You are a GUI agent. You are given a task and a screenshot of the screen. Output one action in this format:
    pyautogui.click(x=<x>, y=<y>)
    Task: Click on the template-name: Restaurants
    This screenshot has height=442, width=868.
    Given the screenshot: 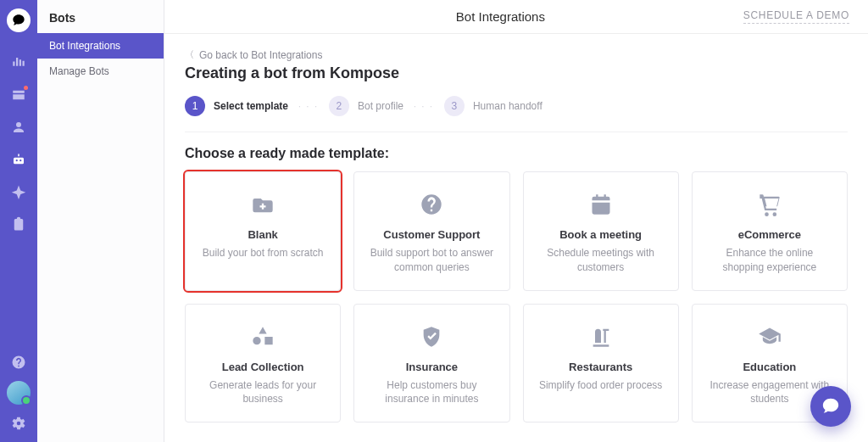 What is the action you would take?
    pyautogui.click(x=601, y=366)
    